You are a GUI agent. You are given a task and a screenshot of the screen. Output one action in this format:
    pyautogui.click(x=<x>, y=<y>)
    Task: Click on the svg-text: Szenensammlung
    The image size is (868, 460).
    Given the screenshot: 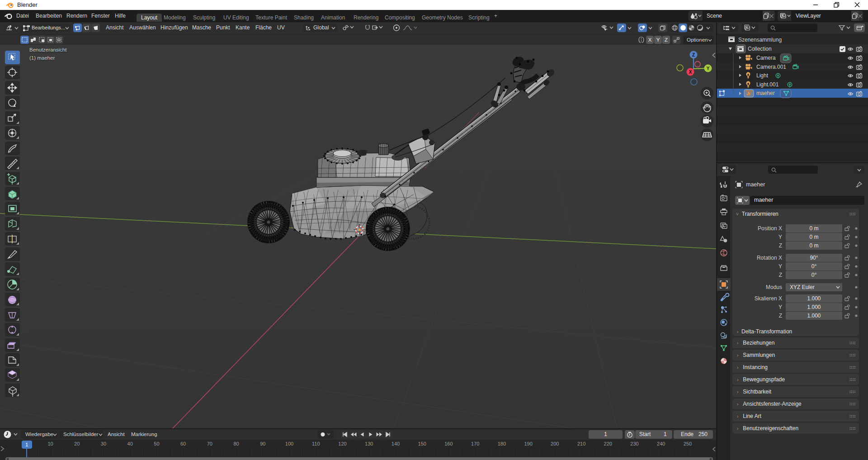 What is the action you would take?
    pyautogui.click(x=760, y=40)
    